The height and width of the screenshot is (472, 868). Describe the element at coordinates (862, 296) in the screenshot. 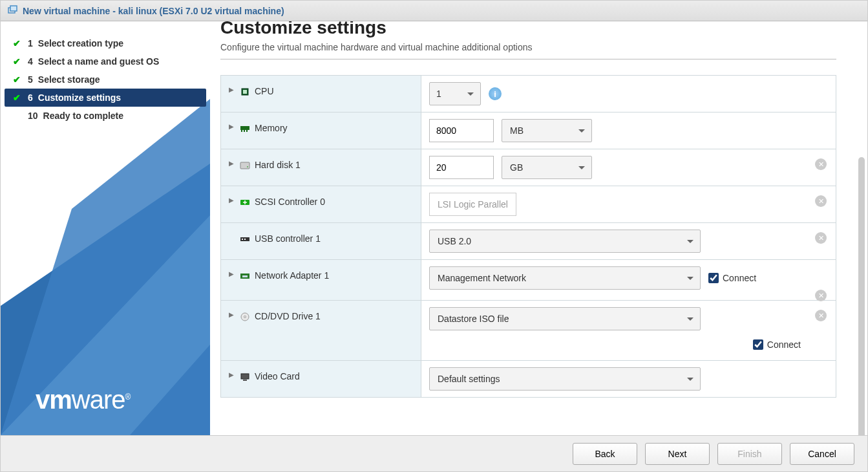

I see `scrollbar` at that location.